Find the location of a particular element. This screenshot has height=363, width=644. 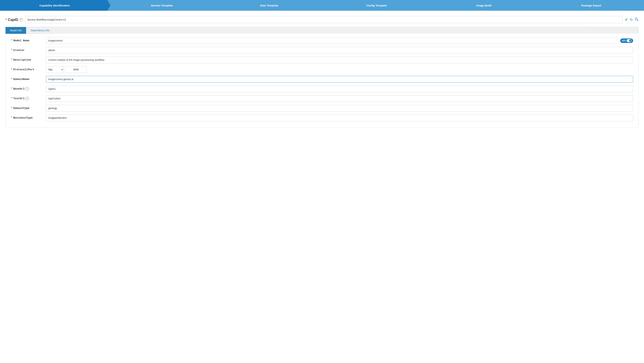

domain-type-row: * DomainType is located at coordinates (322, 108).